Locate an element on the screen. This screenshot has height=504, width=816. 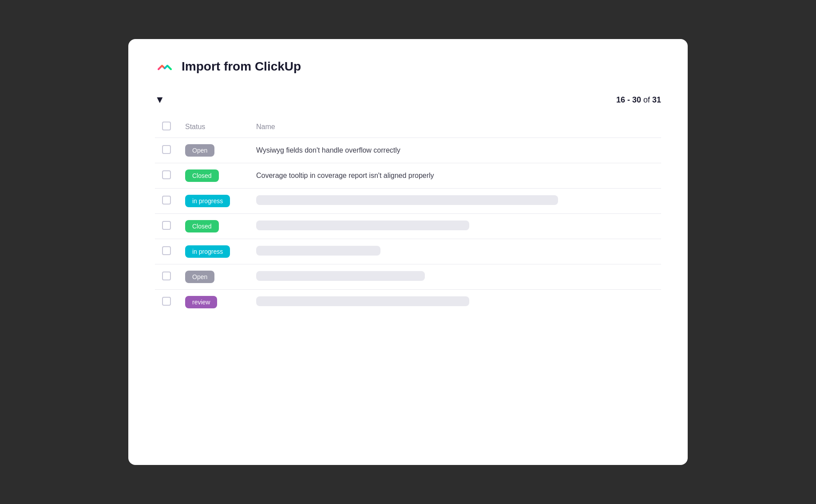
toolbar: ▼ 16 - 30 of 31 is located at coordinates (408, 100).